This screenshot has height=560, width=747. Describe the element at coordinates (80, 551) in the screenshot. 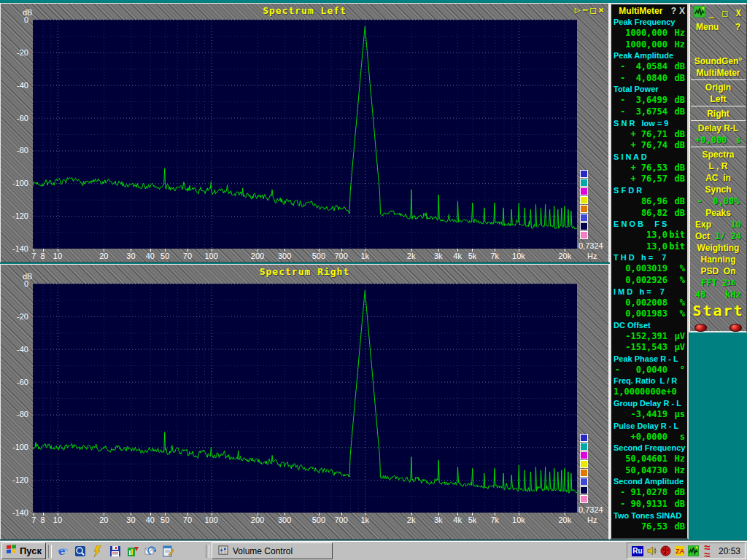

I see `quickview-icon` at that location.